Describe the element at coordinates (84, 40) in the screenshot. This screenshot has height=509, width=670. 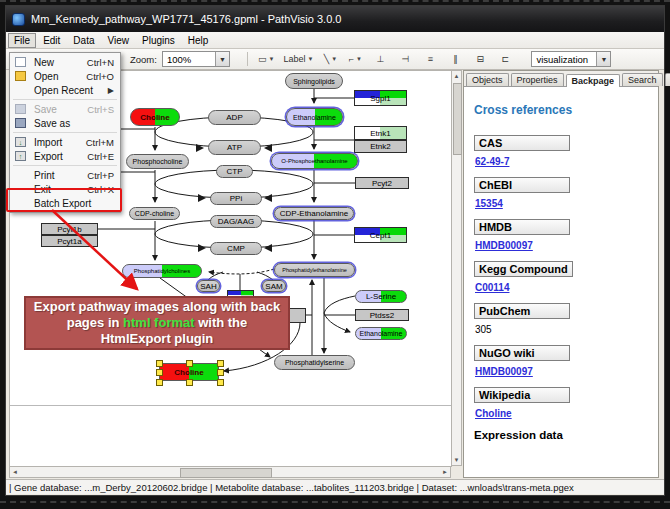
I see `menu-data: Data` at that location.